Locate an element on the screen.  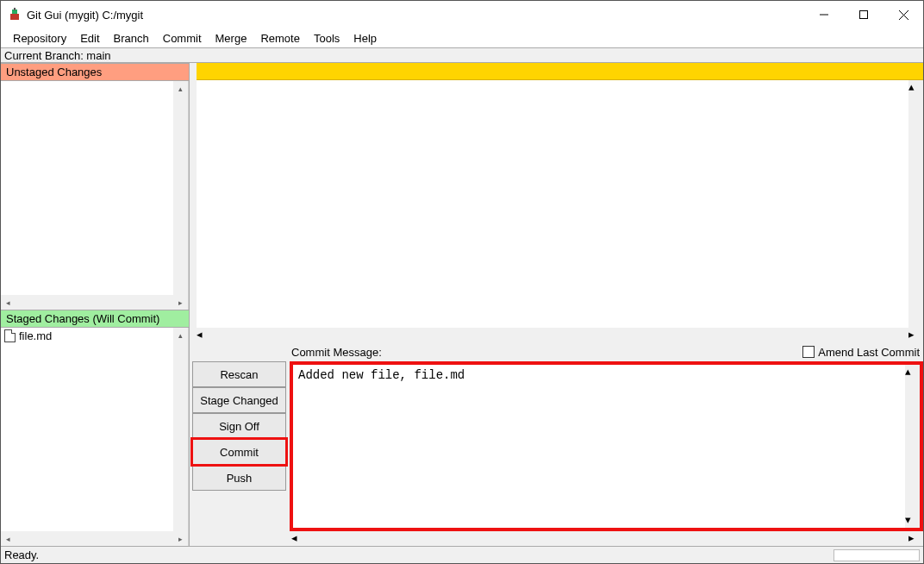
commit-button: Commit is located at coordinates (240, 452).